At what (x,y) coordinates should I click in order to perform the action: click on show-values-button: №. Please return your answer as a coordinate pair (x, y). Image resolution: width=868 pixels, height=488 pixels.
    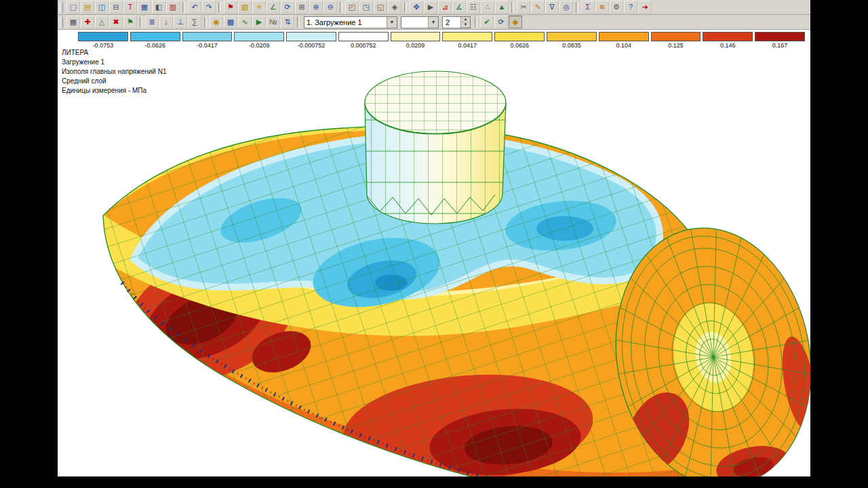
    Looking at the image, I should click on (273, 22).